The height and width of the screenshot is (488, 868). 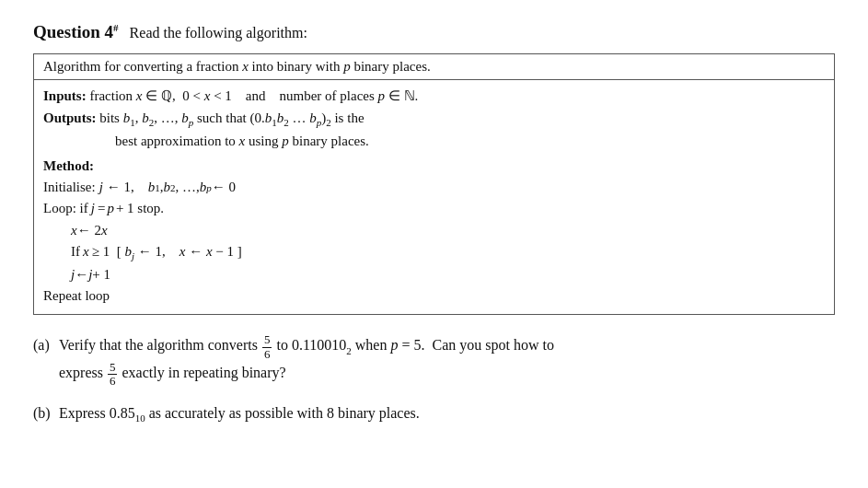 What do you see at coordinates (434, 361) in the screenshot?
I see `part-a: (a) Verify that the algorithm converts 5…` at bounding box center [434, 361].